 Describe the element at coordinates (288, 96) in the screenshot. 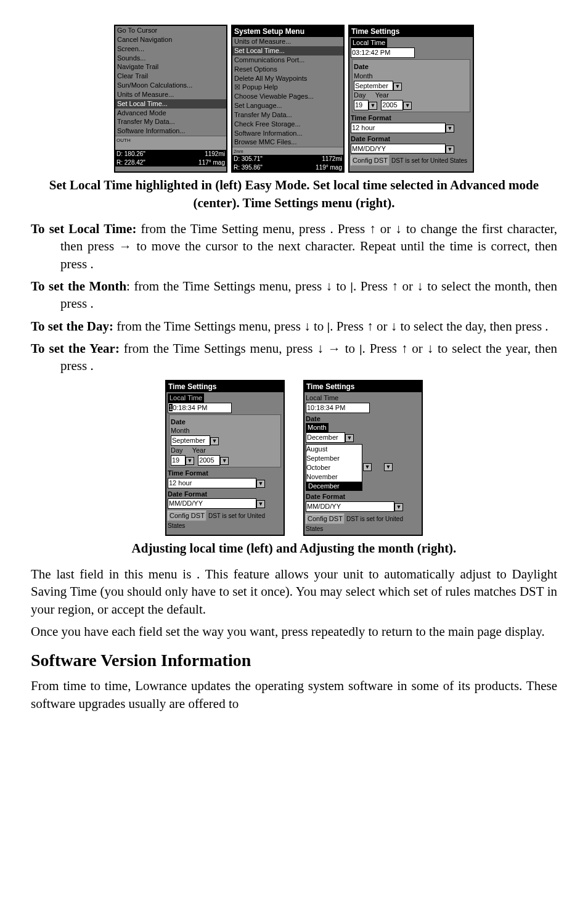

I see `menu-item: Choose Viewable Pages...` at that location.